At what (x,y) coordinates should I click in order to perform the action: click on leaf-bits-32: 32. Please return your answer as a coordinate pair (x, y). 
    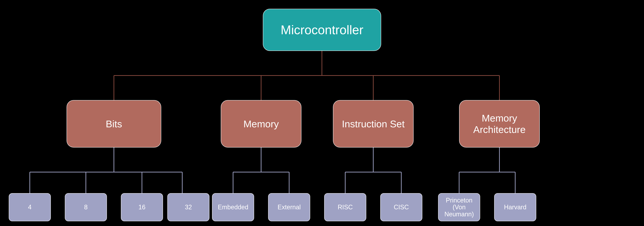
    Looking at the image, I should click on (188, 207).